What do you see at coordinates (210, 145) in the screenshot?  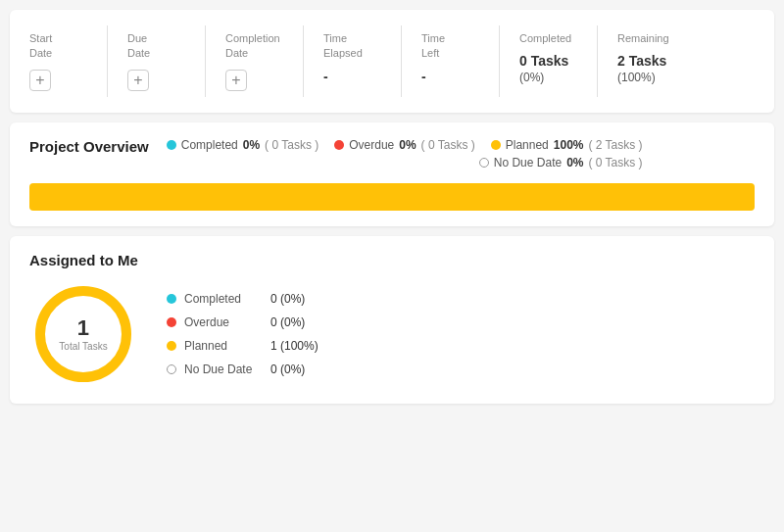 I see `legend-completed-label: Completed` at bounding box center [210, 145].